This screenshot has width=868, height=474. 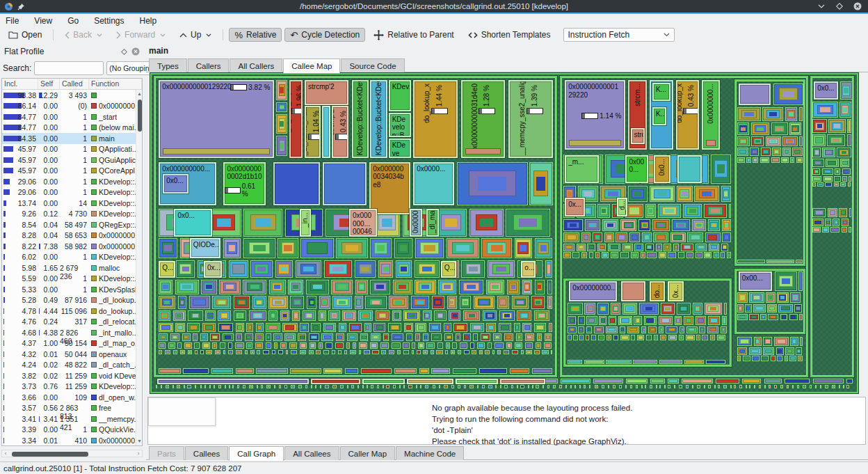 I want to click on treemap-block: KDevelop::Bucket<KDevelop::Qu..., so click(x=378, y=119).